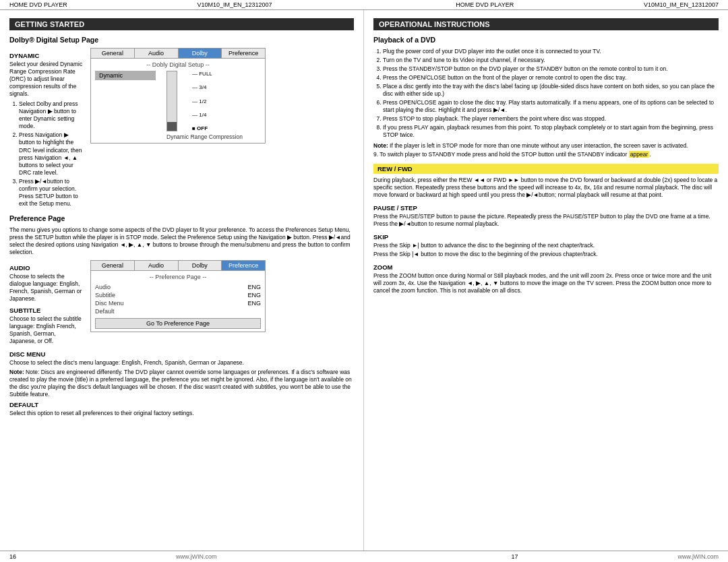 Image resolution: width=728 pixels, height=562 pixels. Describe the element at coordinates (47, 129) in the screenshot. I see `dolby-left-col: DYNAMIC Select your desired Dynamic Rang…` at that location.